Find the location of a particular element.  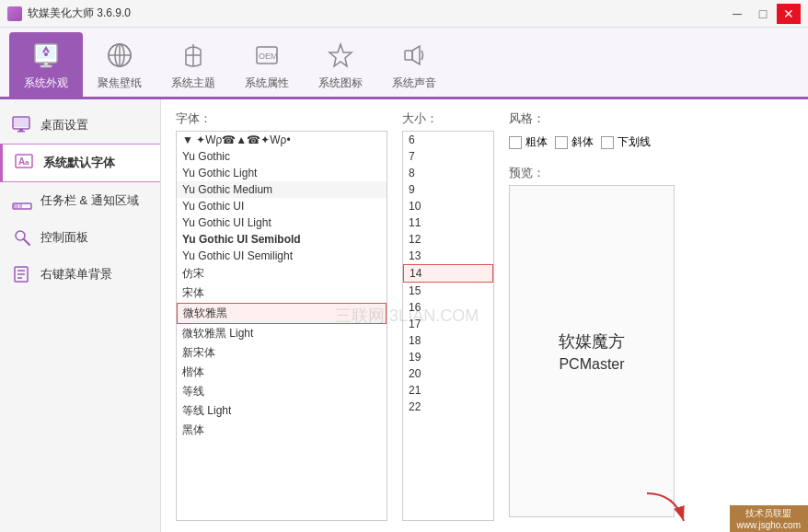

close-button: ✕ is located at coordinates (789, 14).